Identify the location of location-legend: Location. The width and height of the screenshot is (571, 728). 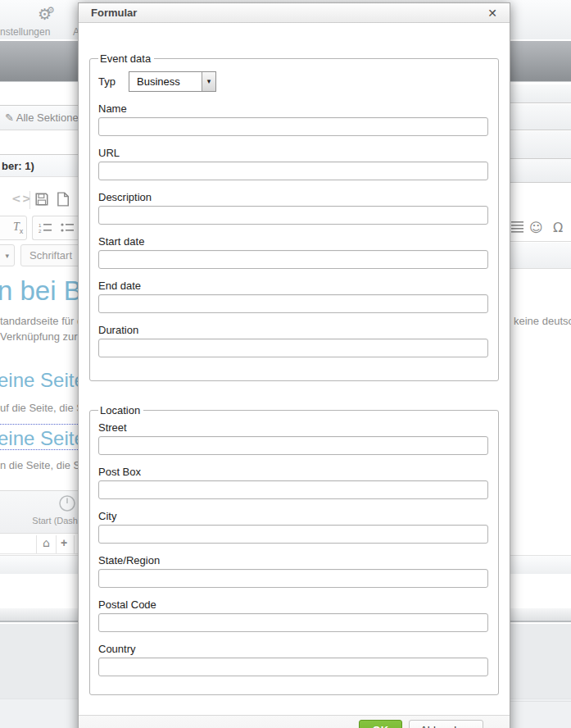
(121, 410).